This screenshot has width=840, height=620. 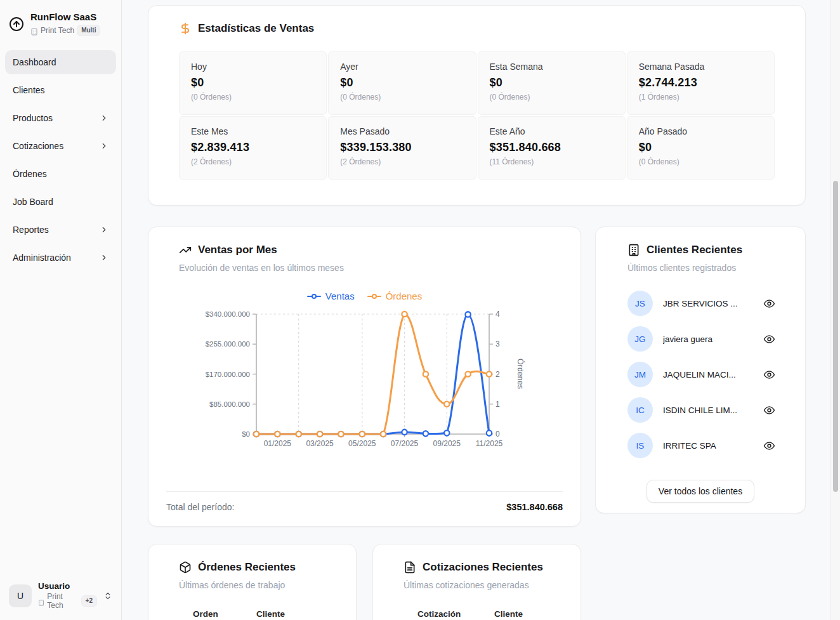 I want to click on circle-arrow-up-icon, so click(x=16, y=24).